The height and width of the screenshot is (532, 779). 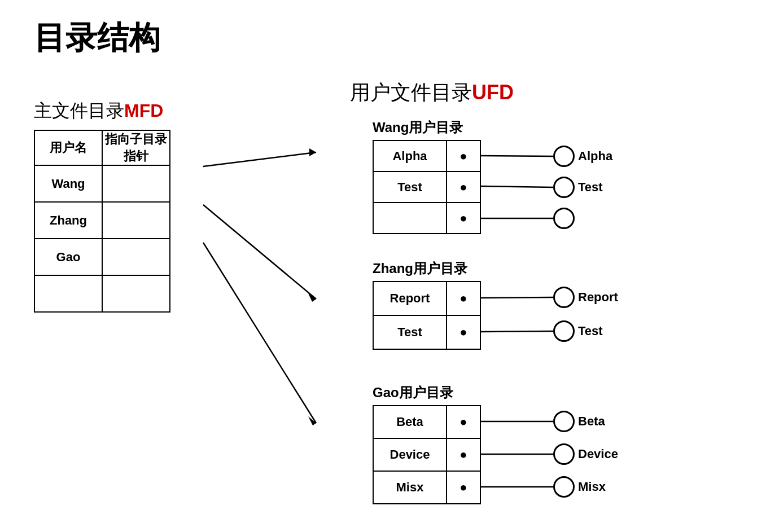 What do you see at coordinates (68, 220) in the screenshot?
I see `mfd-row-zhang: Zhang` at bounding box center [68, 220].